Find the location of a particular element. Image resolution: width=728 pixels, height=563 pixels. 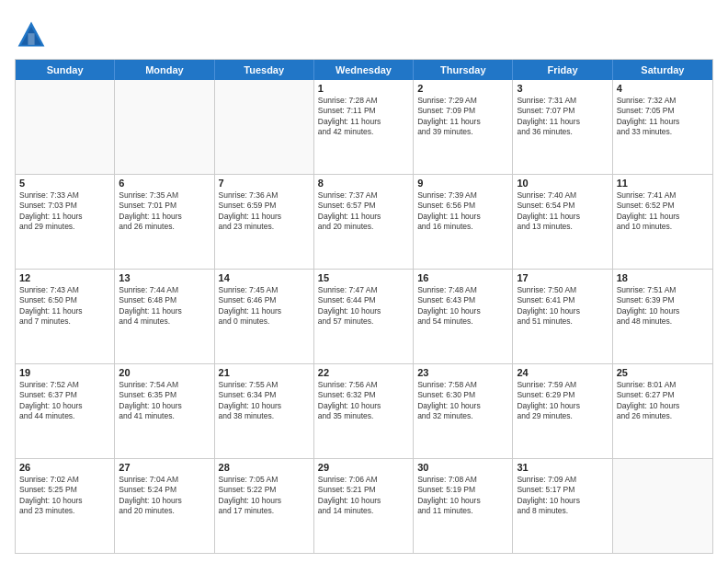

cell-line: and 57 minutes. is located at coordinates (364, 322).